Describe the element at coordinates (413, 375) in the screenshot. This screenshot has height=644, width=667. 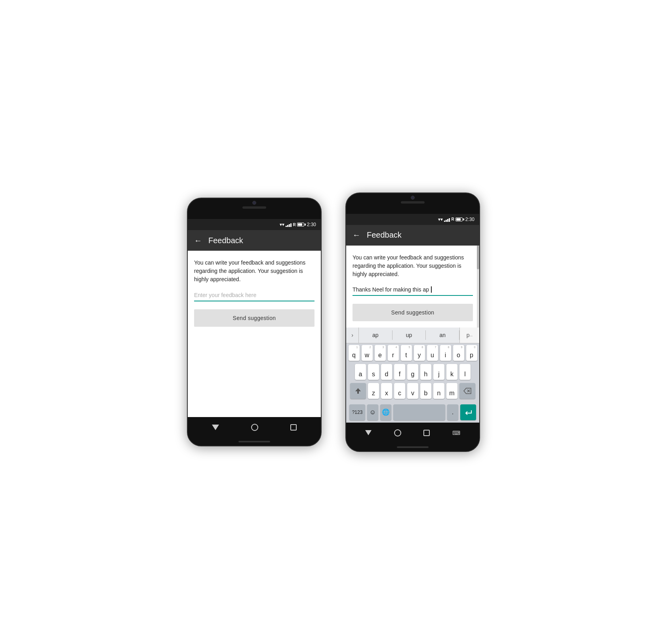
I see `keyboard-area-2: › ap up an p... 1q 2w 3e 4r 5t 6y 7u 8i` at that location.